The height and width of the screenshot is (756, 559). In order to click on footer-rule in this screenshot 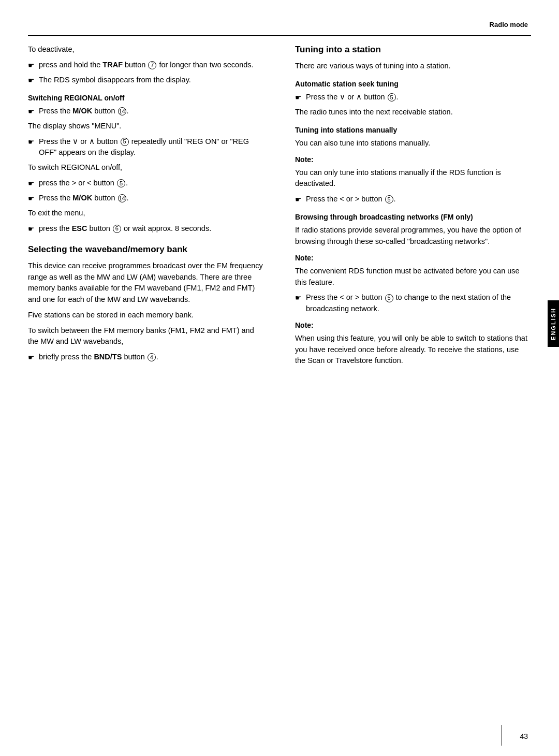, I will do `click(502, 735)`.